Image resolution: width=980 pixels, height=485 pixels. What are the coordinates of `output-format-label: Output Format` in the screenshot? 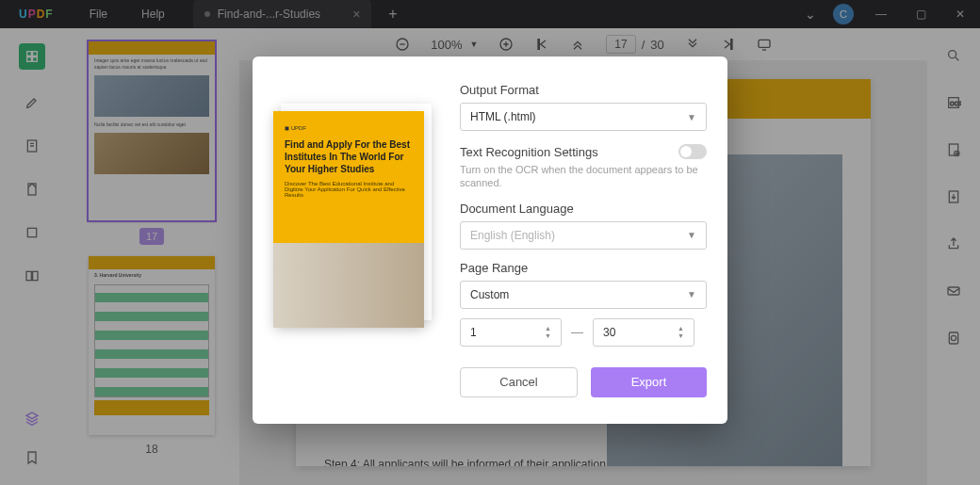 It's located at (583, 90).